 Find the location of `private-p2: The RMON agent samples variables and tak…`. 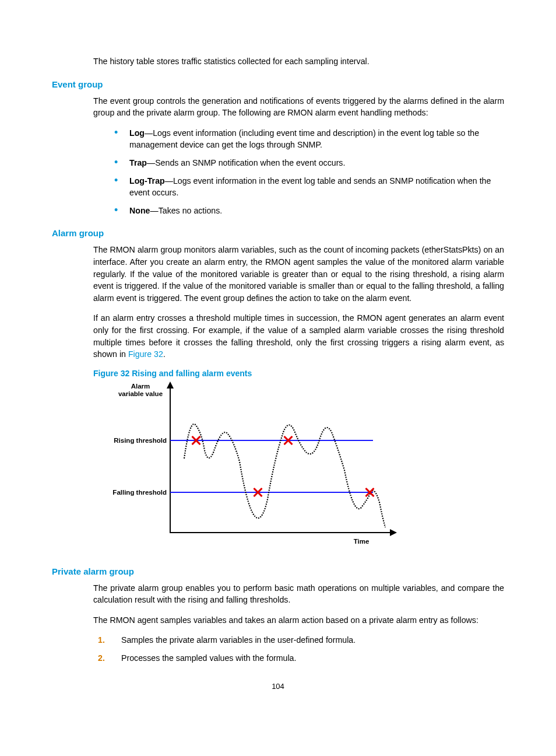

private-p2: The RMON agent samples variables and tak… is located at coordinates (298, 621).